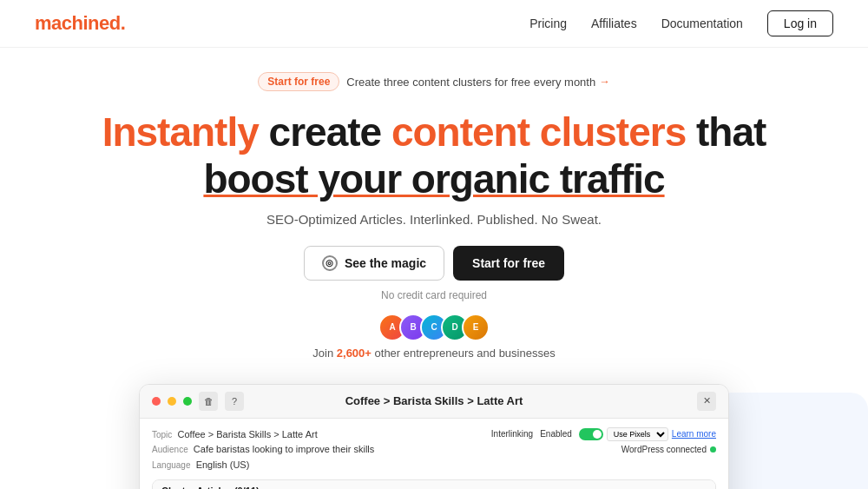 The width and height of the screenshot is (868, 489). Describe the element at coordinates (464, 353) in the screenshot. I see `social-suffix: other entrepreneurs and businesses` at that location.